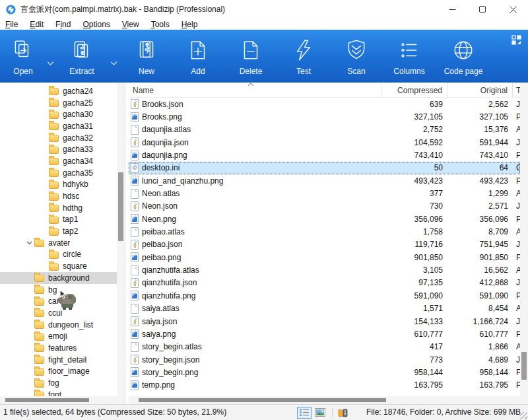 The height and width of the screenshot is (420, 528). I want to click on sidebar-item-circle: circle, so click(58, 255).